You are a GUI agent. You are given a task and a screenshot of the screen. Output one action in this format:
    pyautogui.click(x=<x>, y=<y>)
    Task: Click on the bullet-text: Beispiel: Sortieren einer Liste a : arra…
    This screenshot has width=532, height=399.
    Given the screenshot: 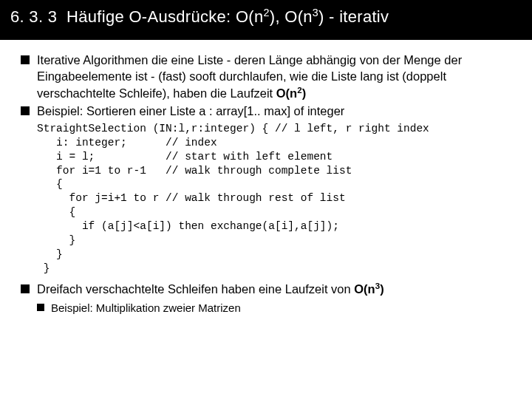 What is the action you would take?
    pyautogui.click(x=274, y=111)
    